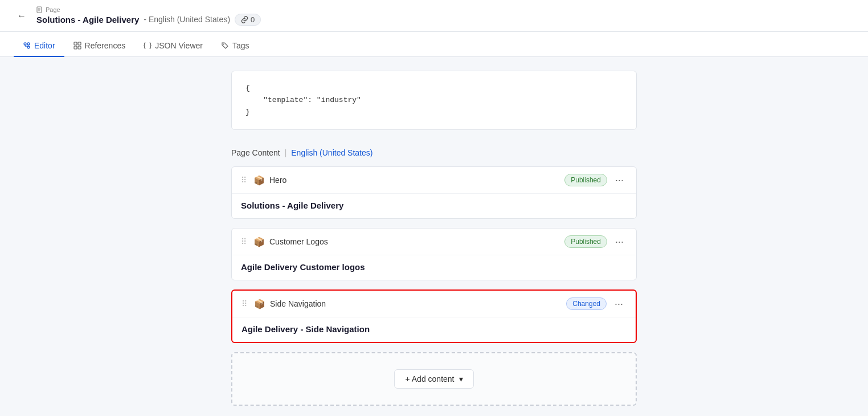 The height and width of the screenshot is (416, 868). What do you see at coordinates (88, 19) in the screenshot?
I see `page-title: Solutions - Agile Delivery` at bounding box center [88, 19].